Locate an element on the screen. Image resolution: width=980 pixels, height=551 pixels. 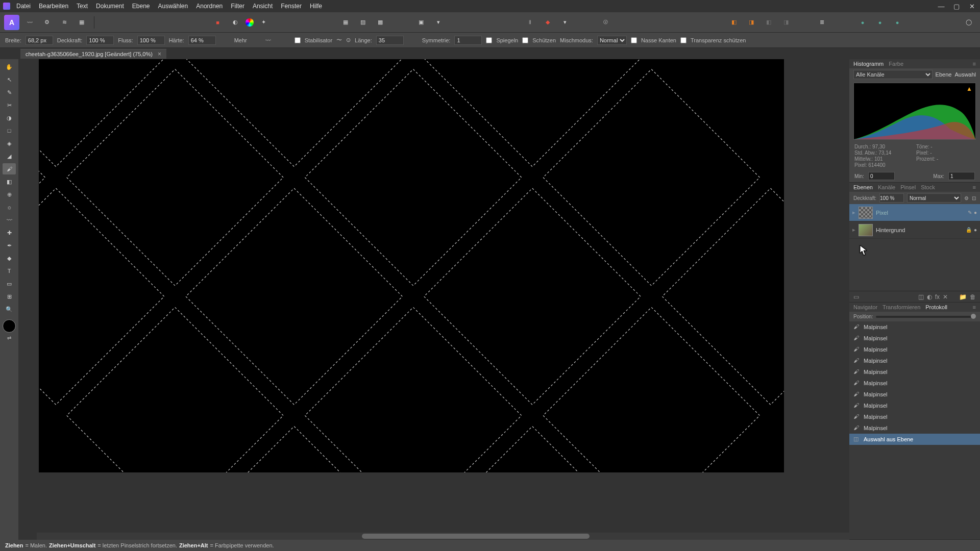
close-tab-icon: × is located at coordinates (159, 54).